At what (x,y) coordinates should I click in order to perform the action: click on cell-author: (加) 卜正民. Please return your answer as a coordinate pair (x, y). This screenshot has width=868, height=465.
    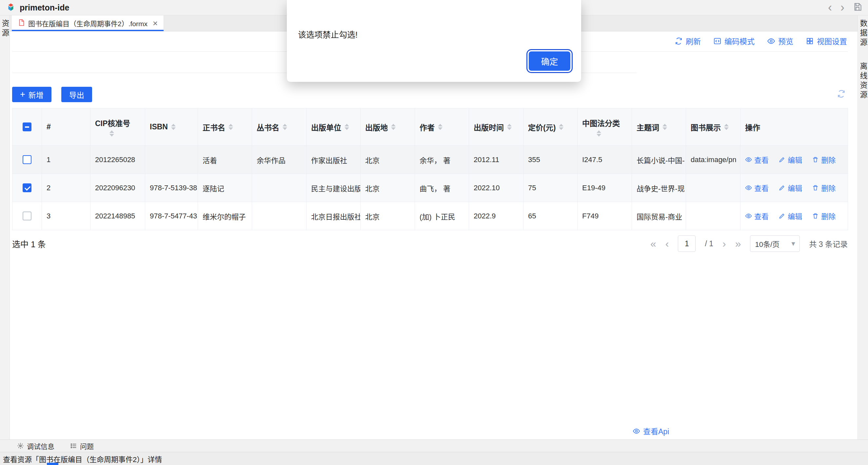
    Looking at the image, I should click on (442, 216).